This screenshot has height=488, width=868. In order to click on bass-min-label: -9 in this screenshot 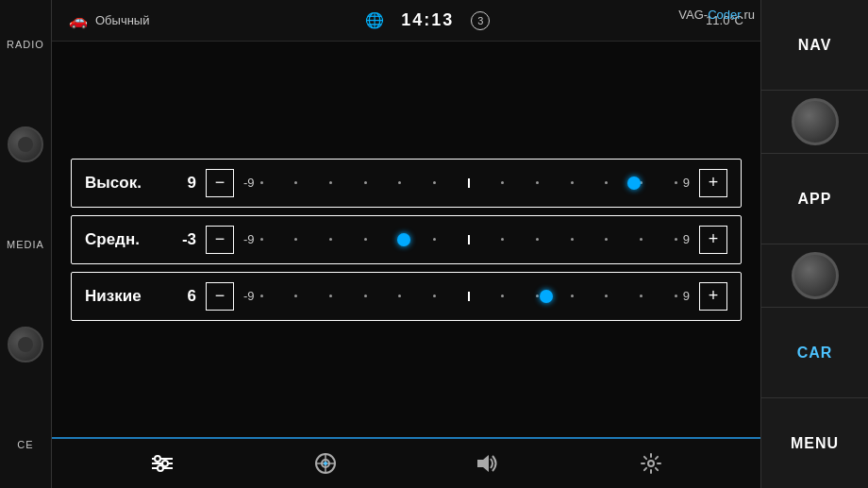, I will do `click(249, 296)`.